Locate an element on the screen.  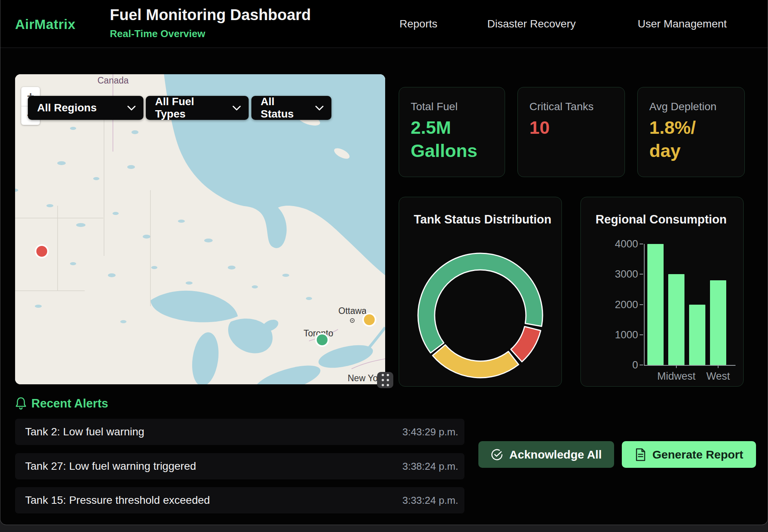
nav-reports: Reports is located at coordinates (418, 24).